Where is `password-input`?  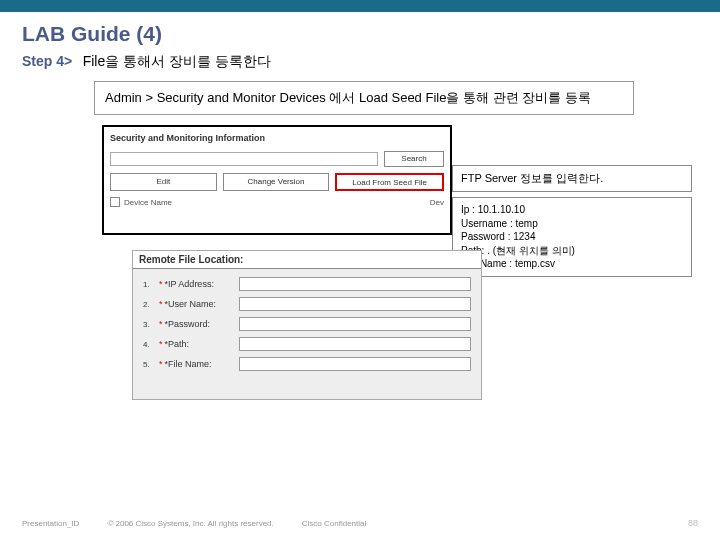
password-input is located at coordinates (355, 324).